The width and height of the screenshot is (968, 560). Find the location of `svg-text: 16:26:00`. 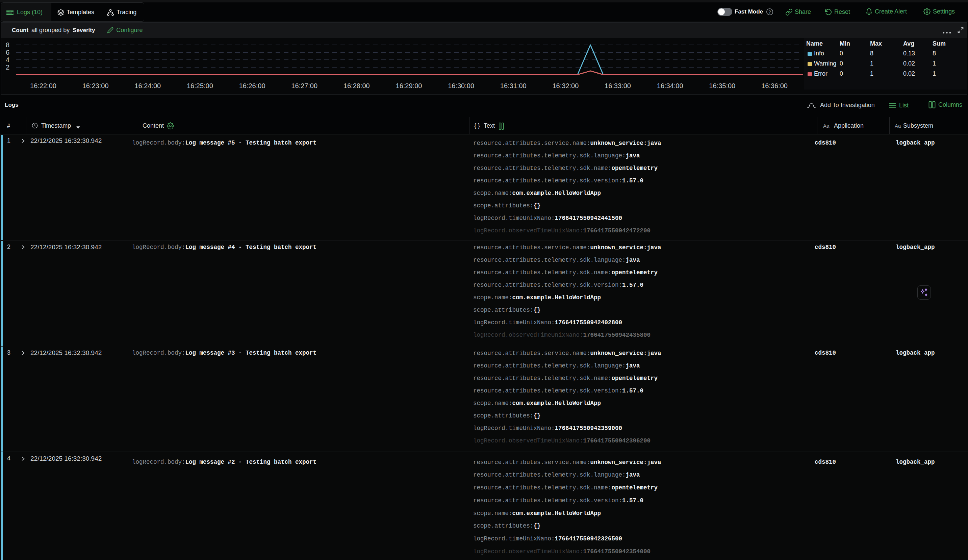

svg-text: 16:26:00 is located at coordinates (252, 86).